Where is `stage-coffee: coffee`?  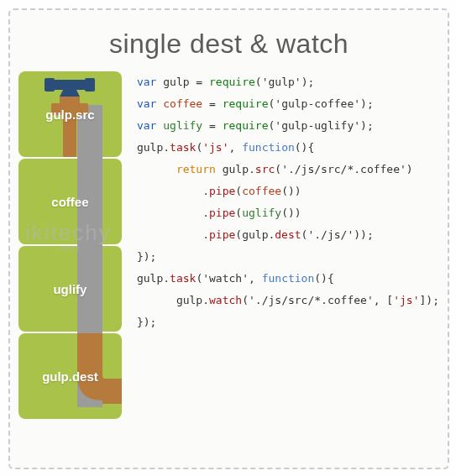
stage-coffee: coffee is located at coordinates (71, 201).